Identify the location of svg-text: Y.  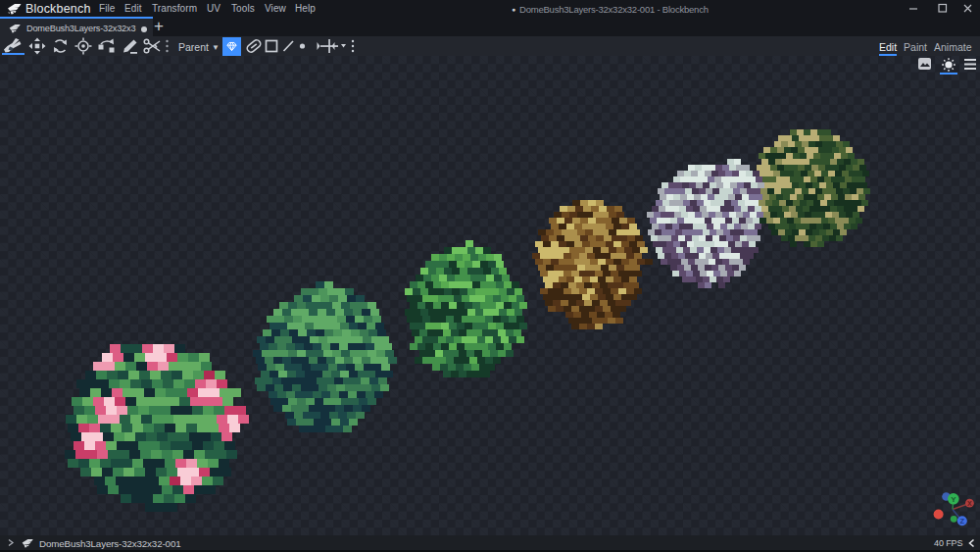
(954, 500).